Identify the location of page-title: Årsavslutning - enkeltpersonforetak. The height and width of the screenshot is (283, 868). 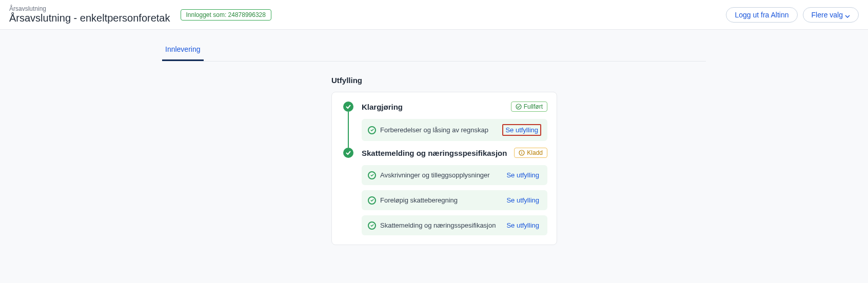
(90, 18).